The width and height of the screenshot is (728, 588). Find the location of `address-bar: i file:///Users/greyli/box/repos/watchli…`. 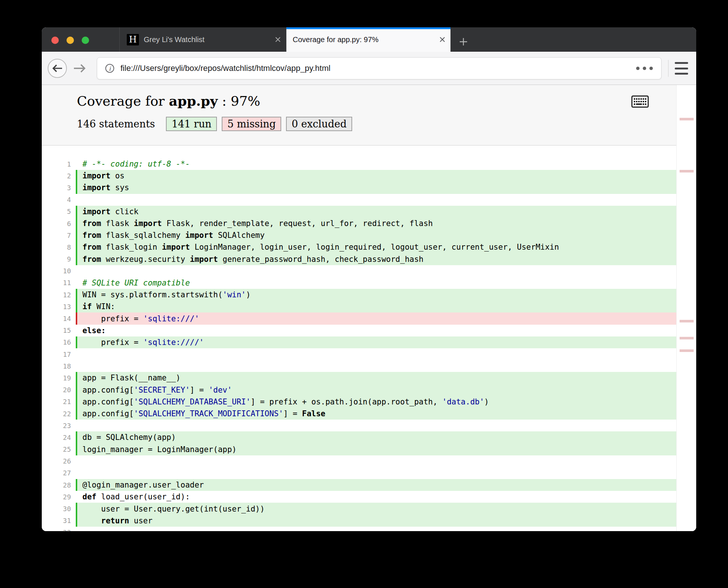

address-bar: i file:///Users/greyli/box/repos/watchli… is located at coordinates (379, 68).